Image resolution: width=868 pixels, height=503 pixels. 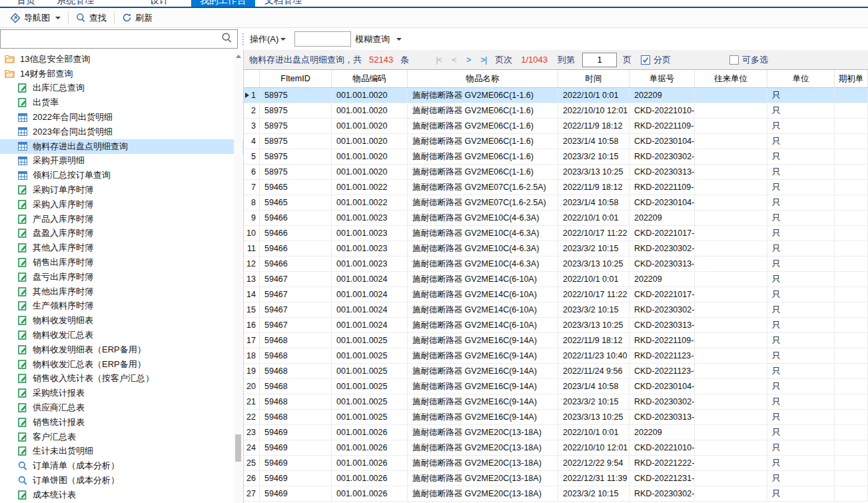 What do you see at coordinates (438, 60) in the screenshot?
I see `first-page-icon: |<` at bounding box center [438, 60].